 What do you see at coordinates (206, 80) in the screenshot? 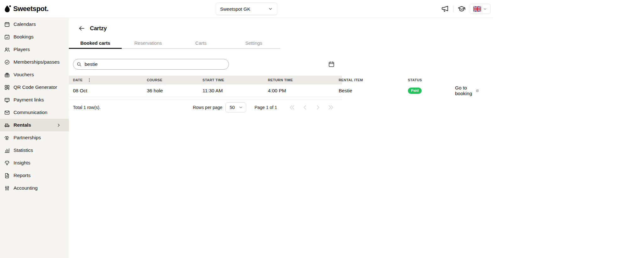
I see `table-header-row: DATE COURSE START TIME RETURN TIME RENTA…` at bounding box center [206, 80].